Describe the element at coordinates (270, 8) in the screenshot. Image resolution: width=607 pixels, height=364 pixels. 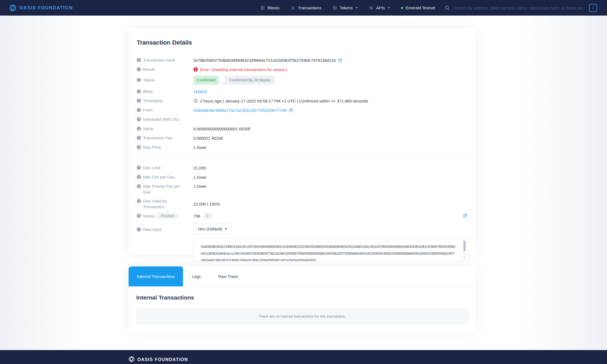
I see `nav-item-blocks: Blocks` at that location.